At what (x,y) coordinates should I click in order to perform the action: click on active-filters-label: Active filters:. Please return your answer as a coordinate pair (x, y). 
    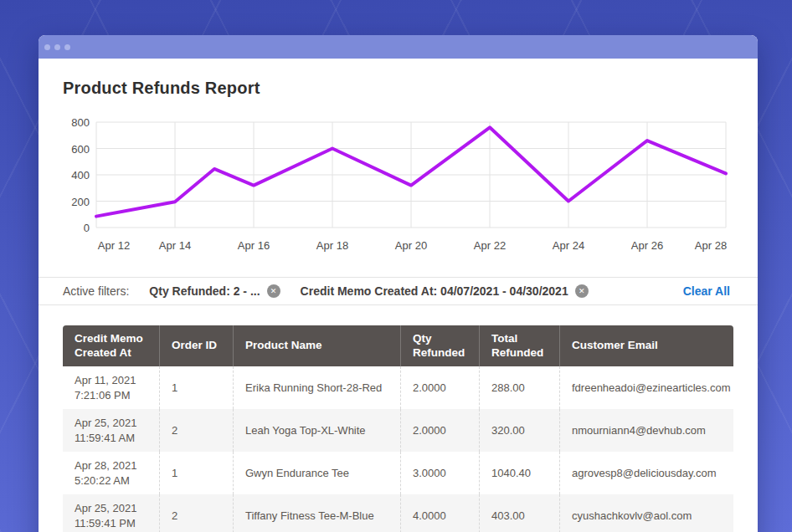
    Looking at the image, I should click on (95, 291).